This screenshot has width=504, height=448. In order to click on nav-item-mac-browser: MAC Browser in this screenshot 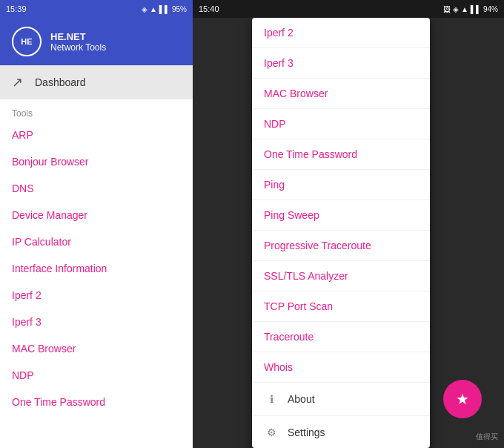, I will do `click(96, 349)`.